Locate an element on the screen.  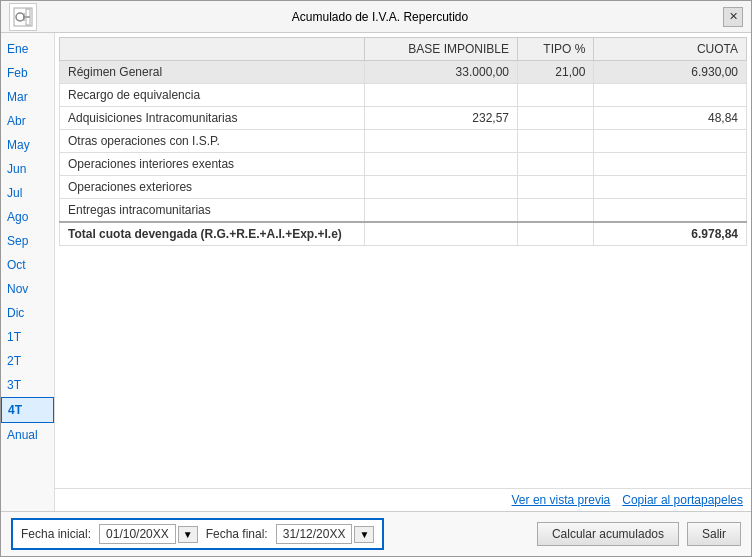
btn-section: Calcular acumulados Salir is located at coordinates (639, 534).